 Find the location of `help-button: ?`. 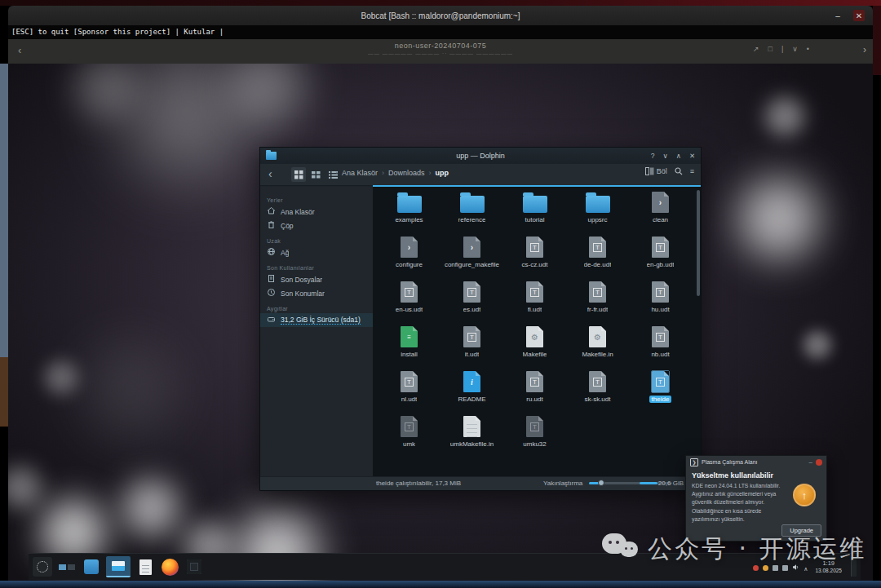

help-button: ? is located at coordinates (653, 156).